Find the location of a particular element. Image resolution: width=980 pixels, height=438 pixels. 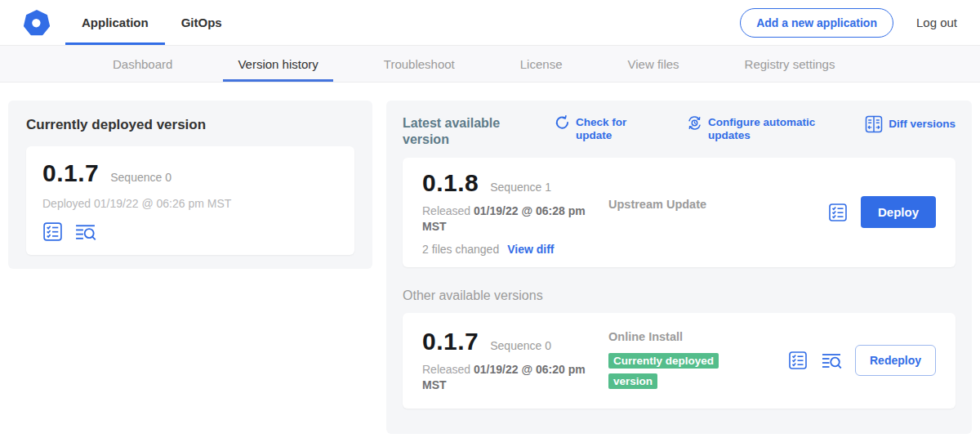

configure-automatic-updates-link: Configure automatic updates is located at coordinates (764, 129).